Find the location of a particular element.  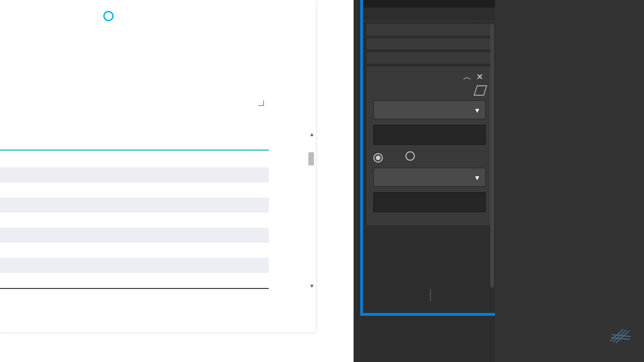

value2-input is located at coordinates (429, 202).